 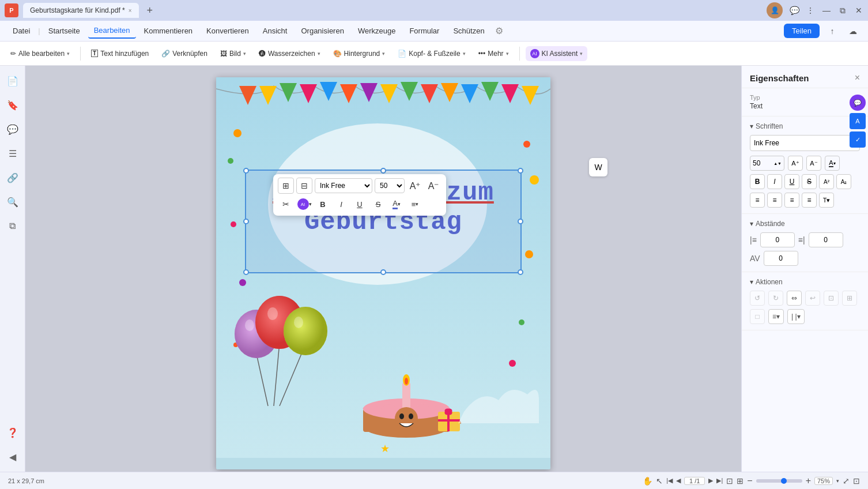 I want to click on tab-close-button: ×, so click(x=130, y=10).